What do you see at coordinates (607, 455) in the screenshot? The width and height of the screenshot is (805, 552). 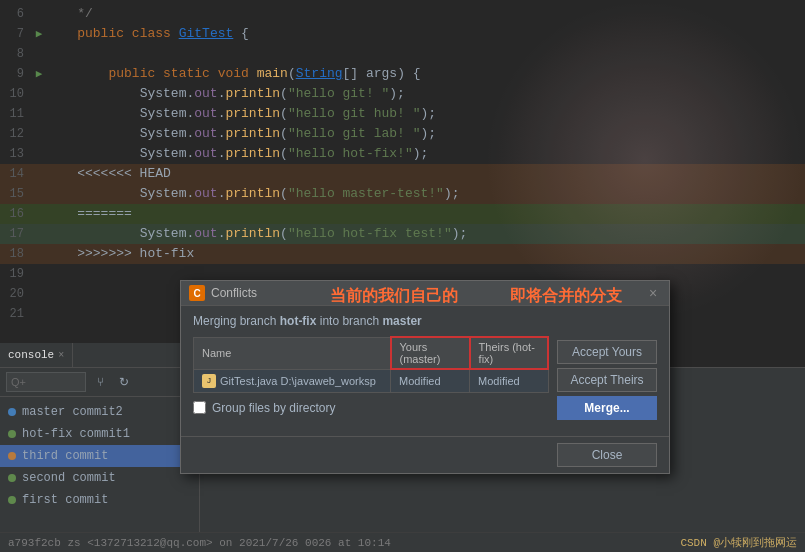 I see `close-button: Close` at bounding box center [607, 455].